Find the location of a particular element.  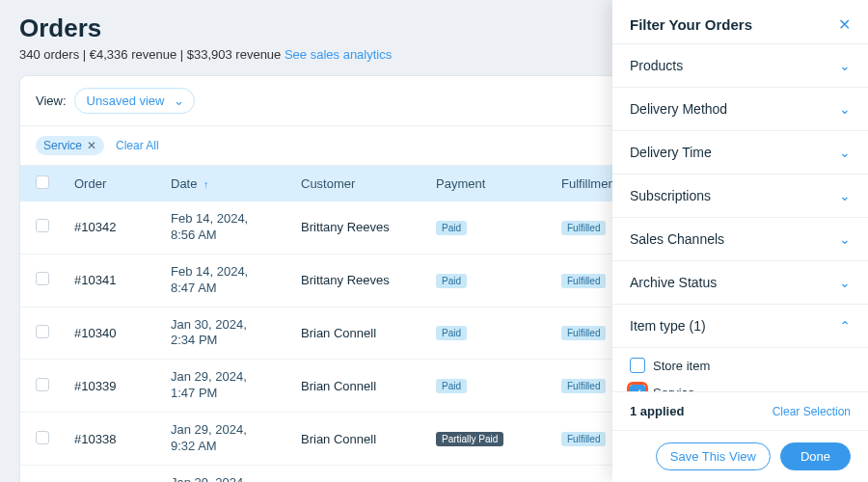

filter-section-label: Products is located at coordinates (656, 66).